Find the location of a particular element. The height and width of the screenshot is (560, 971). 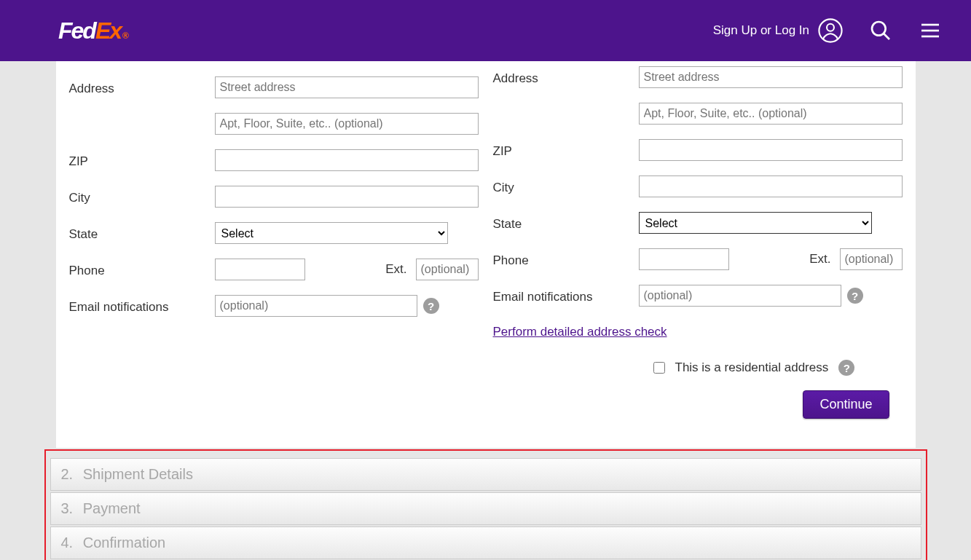

from-apt-input is located at coordinates (347, 124).